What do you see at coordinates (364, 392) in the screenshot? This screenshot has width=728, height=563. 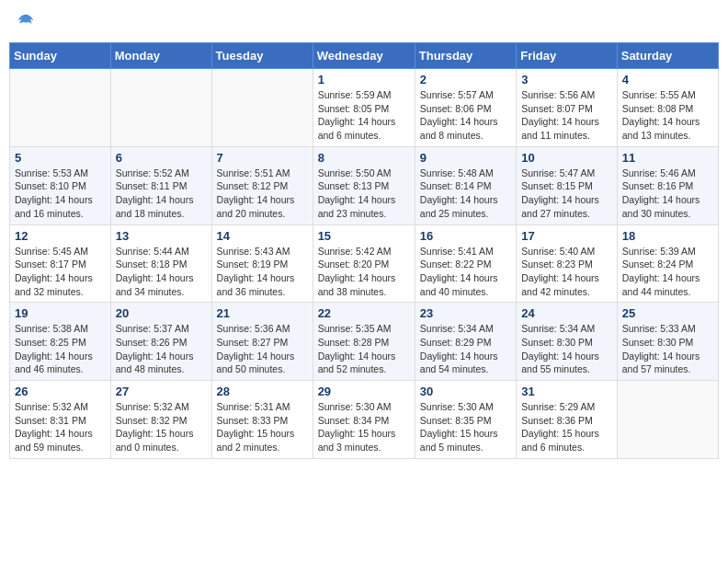 I see `day-number: 29` at bounding box center [364, 392].